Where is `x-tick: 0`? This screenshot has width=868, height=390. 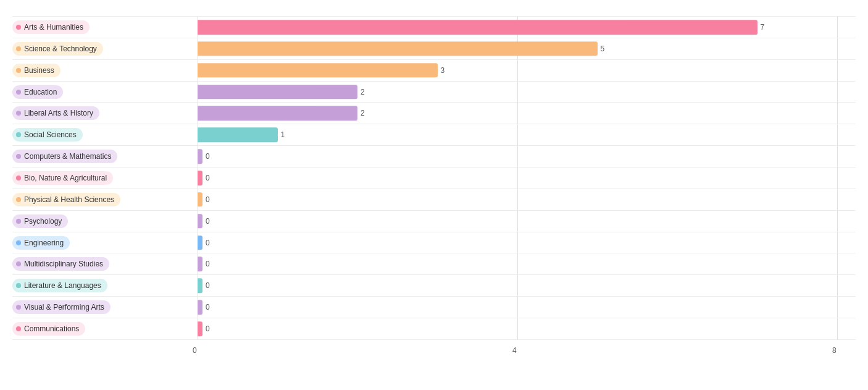 x-tick: 0 is located at coordinates (195, 350).